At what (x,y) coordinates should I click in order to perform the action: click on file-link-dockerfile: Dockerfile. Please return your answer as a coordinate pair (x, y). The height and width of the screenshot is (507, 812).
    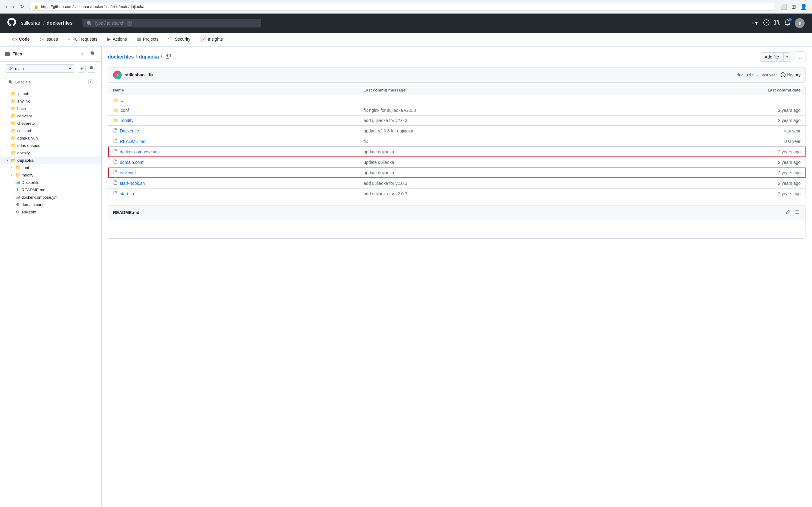
    Looking at the image, I should click on (129, 131).